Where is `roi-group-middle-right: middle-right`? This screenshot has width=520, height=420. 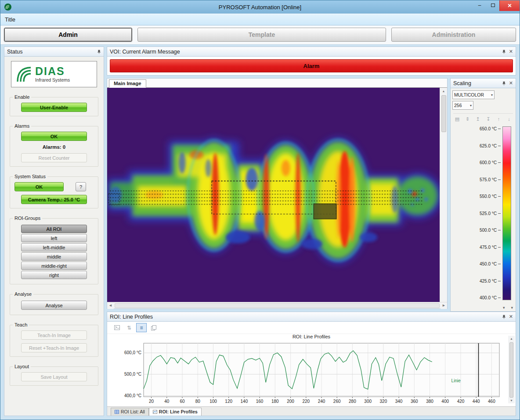
roi-group-middle-right: middle-right is located at coordinates (54, 266).